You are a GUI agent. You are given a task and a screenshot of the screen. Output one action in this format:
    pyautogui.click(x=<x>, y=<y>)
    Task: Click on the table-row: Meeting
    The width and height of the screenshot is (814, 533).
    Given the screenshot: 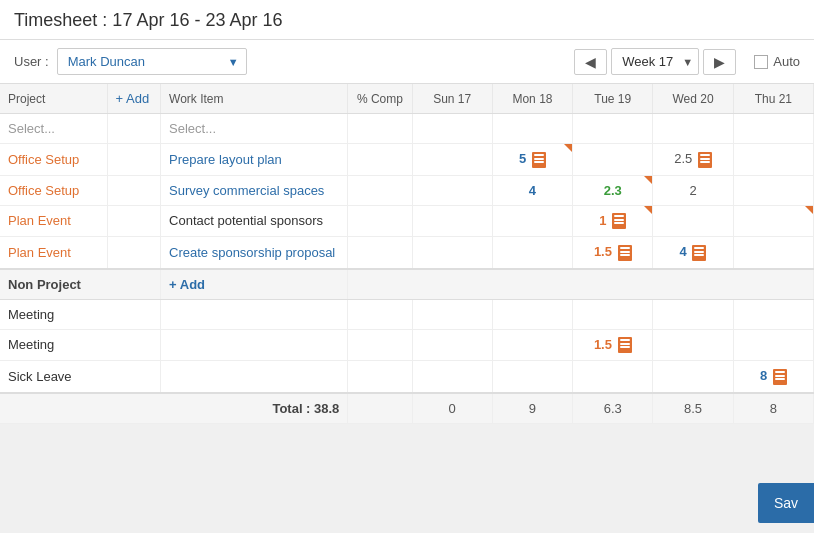 What is the action you would take?
    pyautogui.click(x=407, y=314)
    